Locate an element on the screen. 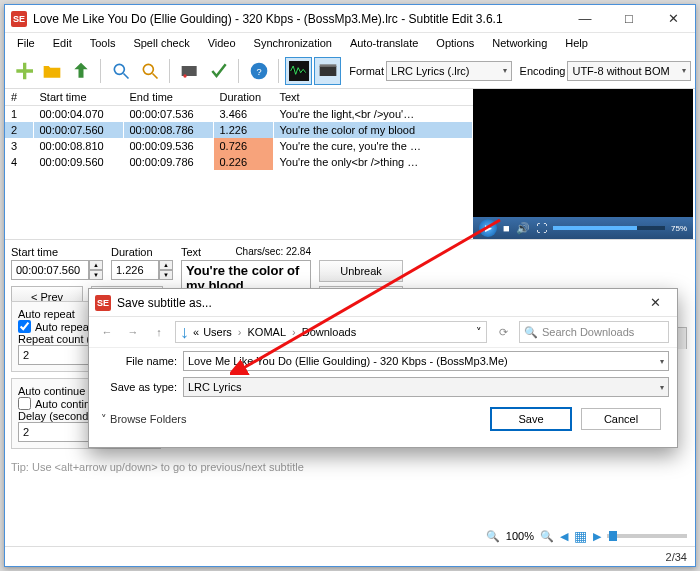  col-dur: Duration is located at coordinates (243, 98).